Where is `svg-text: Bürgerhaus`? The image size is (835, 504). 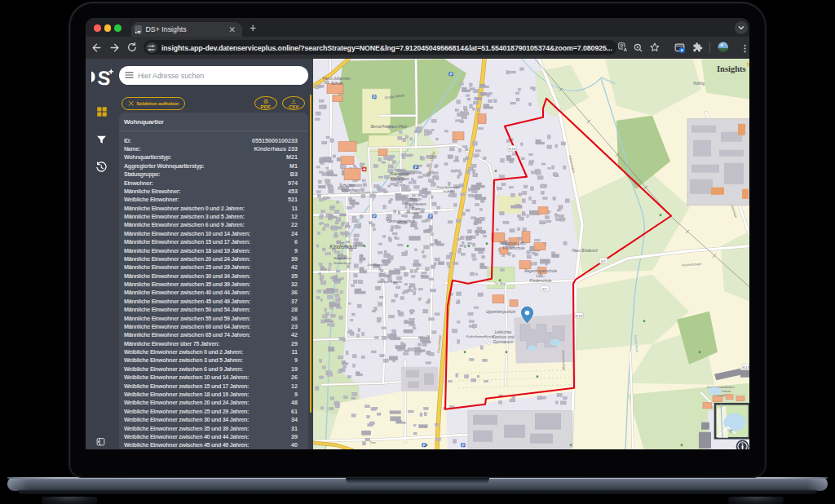 svg-text: Bürgerhaus is located at coordinates (342, 258).